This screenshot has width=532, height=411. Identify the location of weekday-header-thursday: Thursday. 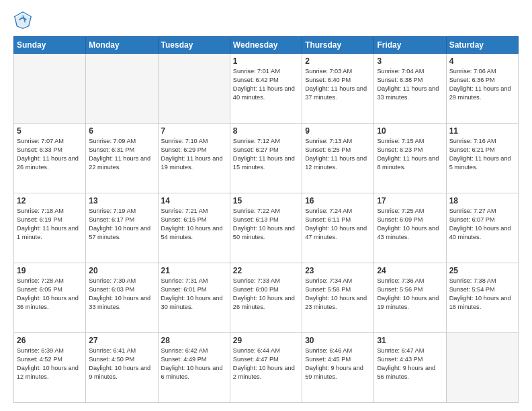
(339, 46).